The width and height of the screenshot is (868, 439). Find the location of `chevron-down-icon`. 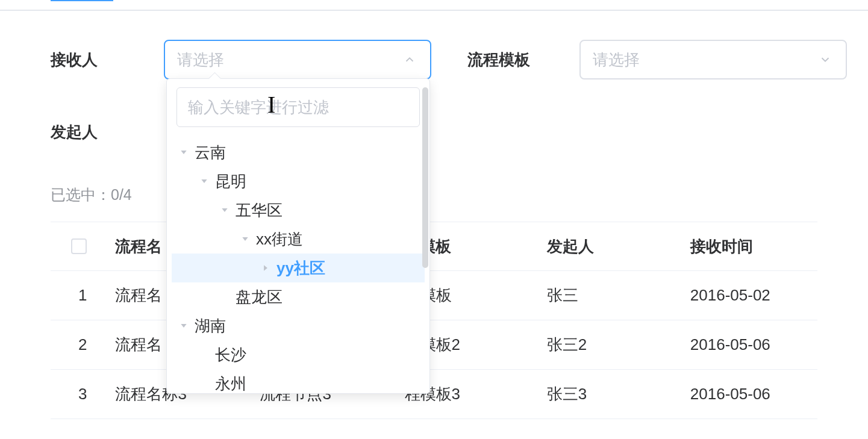

chevron-down-icon is located at coordinates (825, 60).